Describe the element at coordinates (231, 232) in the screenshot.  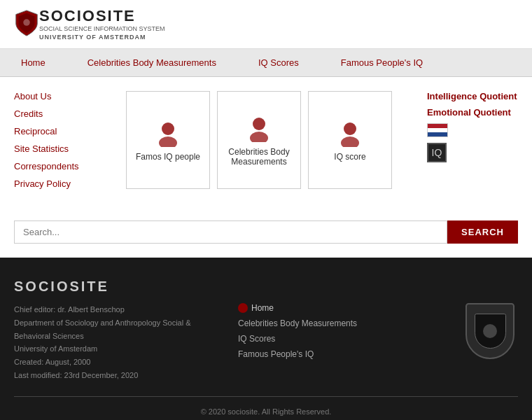
I see `search-input` at that location.